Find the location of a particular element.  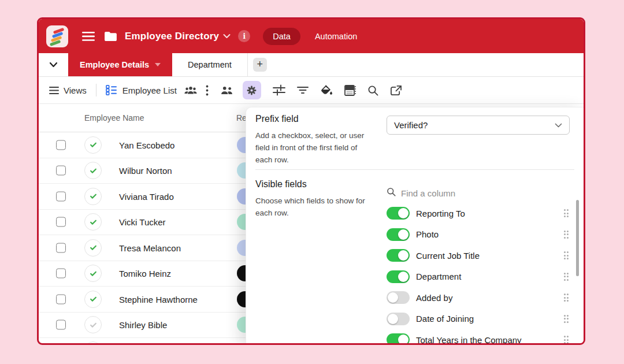

view-toolbar: Views Employee List is located at coordinates (311, 90).